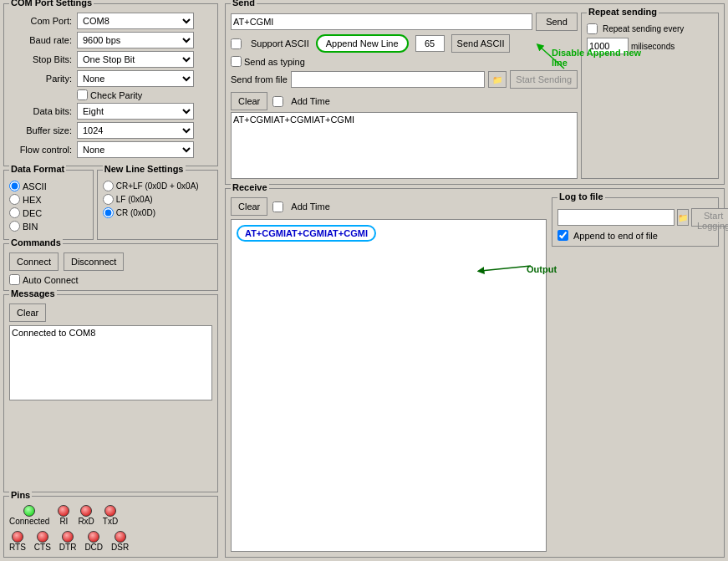  Describe the element at coordinates (135, 111) in the screenshot. I see `data-bits-select: Eight` at that location.